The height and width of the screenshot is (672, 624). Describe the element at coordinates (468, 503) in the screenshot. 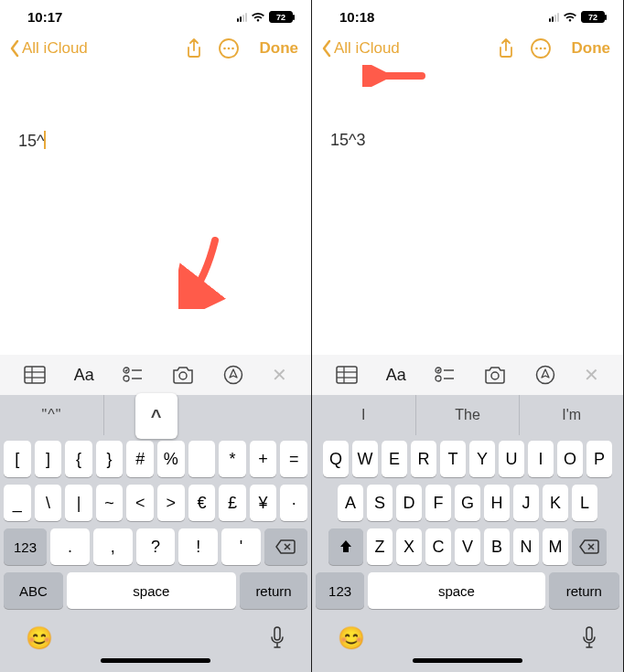

I see `key: G` at that location.